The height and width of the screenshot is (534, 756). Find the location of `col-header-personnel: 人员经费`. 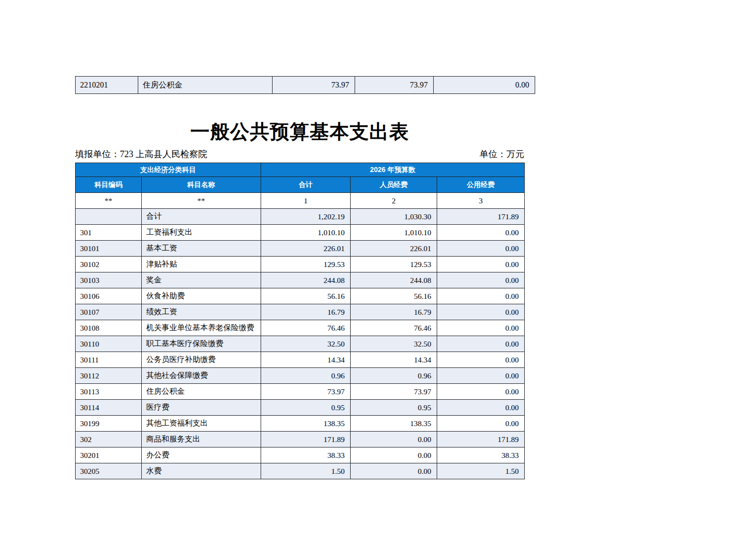

col-header-personnel: 人员经费 is located at coordinates (394, 185).